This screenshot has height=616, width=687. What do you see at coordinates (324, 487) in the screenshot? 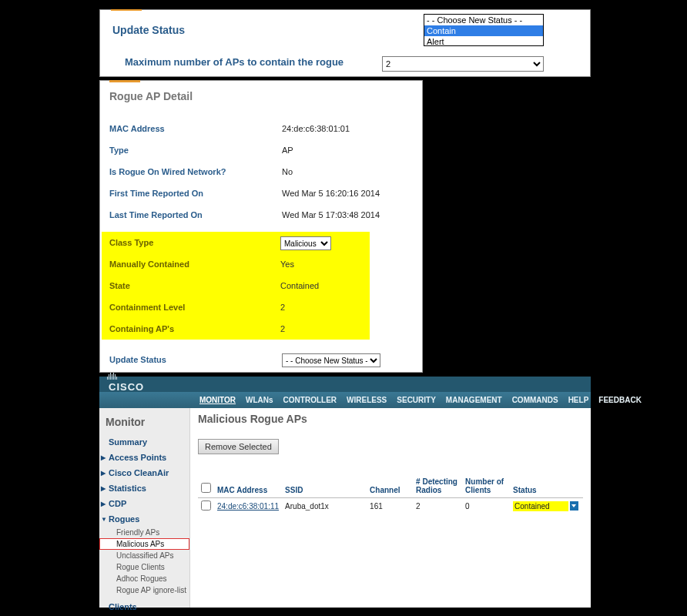
I see `header-ssid: SSID` at bounding box center [324, 487].